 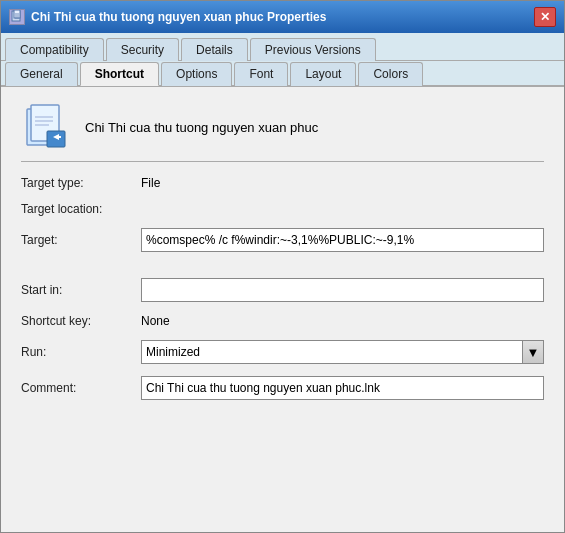 I want to click on tab-general: General, so click(x=42, y=74).